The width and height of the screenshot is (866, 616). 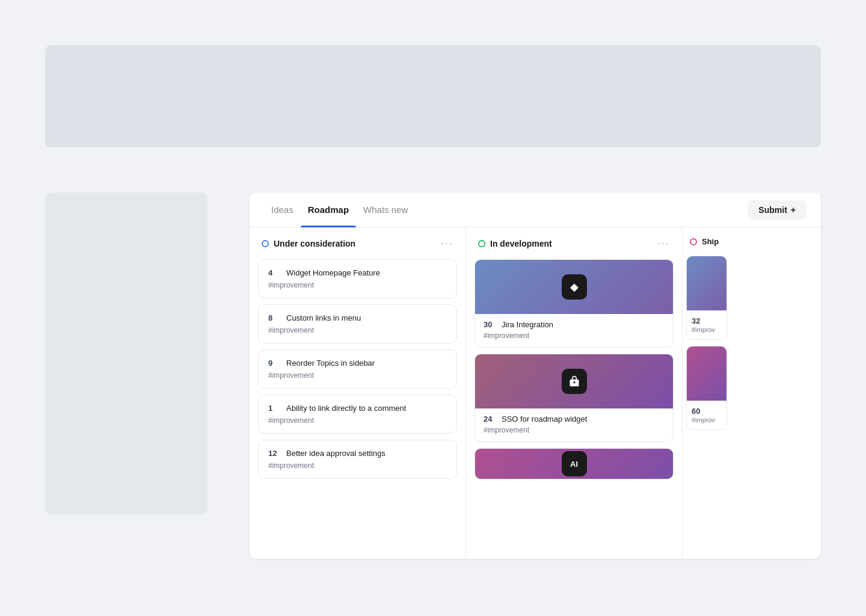 I want to click on ai-icon: AI, so click(x=574, y=464).